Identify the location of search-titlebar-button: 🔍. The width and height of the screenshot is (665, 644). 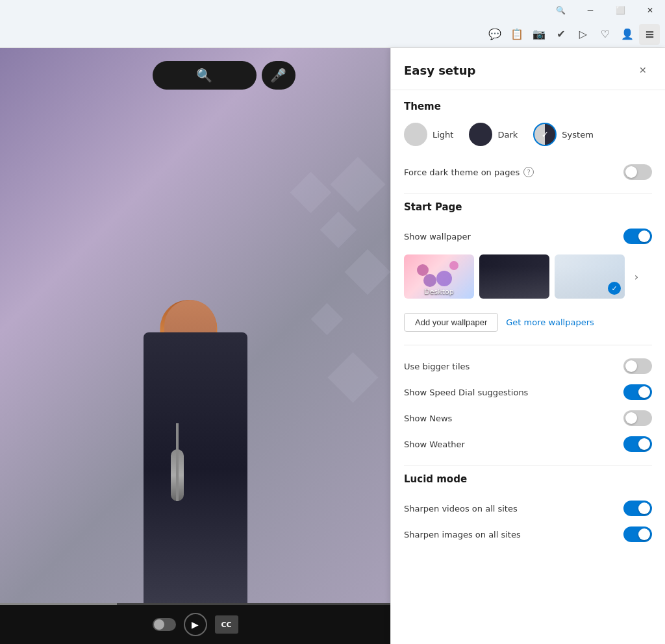
(560, 10).